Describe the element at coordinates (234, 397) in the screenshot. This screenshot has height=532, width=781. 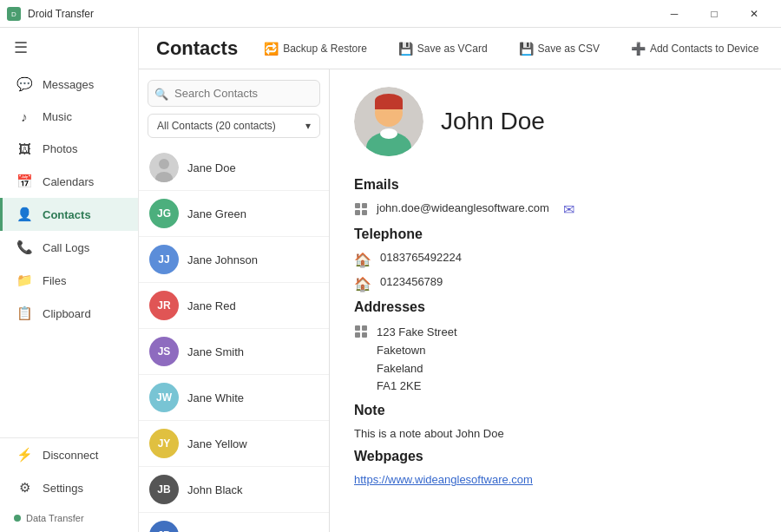
I see `list-item: JW Jane White` at that location.